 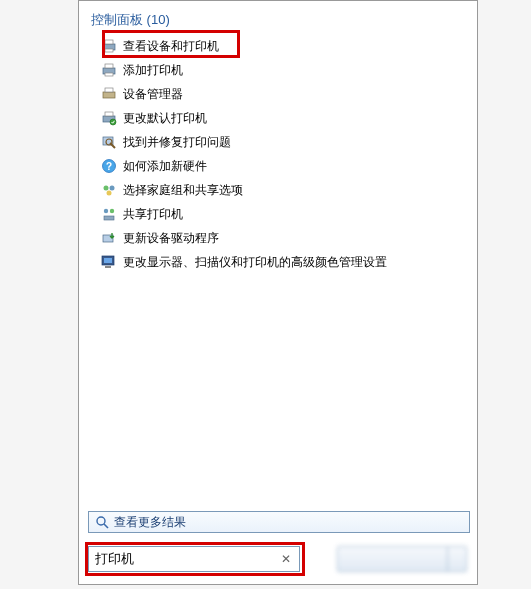 I want to click on printer-default-icon, so click(x=109, y=118).